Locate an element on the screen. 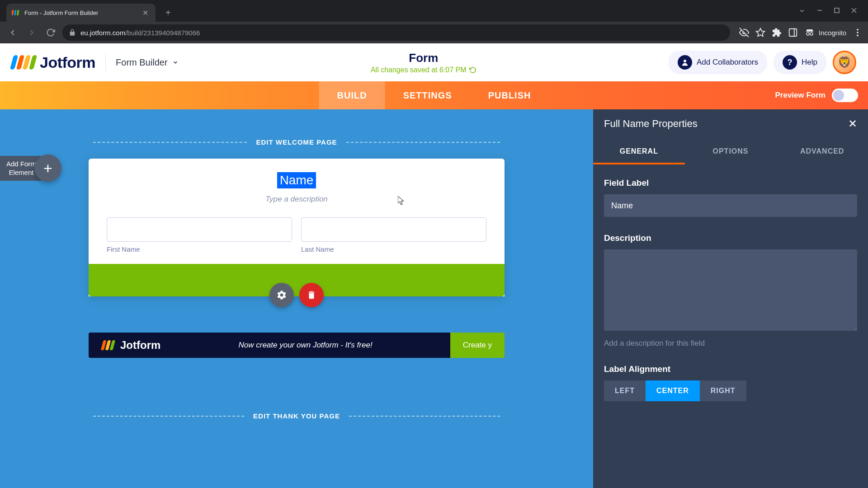 Image resolution: width=868 pixels, height=488 pixels. field-label-title: Field Label is located at coordinates (731, 183).